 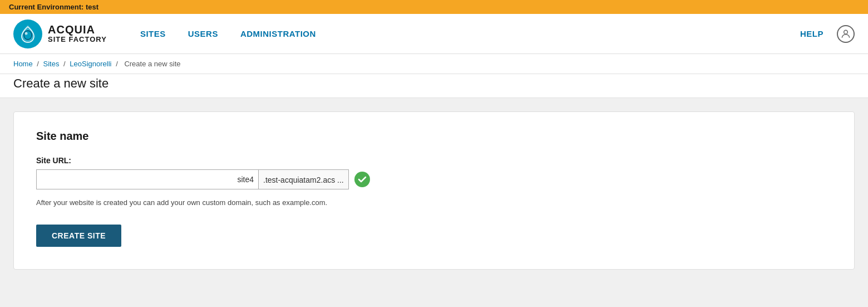 What do you see at coordinates (77, 40) in the screenshot?
I see `logo-sitefactory: SITE FACTORY` at bounding box center [77, 40].